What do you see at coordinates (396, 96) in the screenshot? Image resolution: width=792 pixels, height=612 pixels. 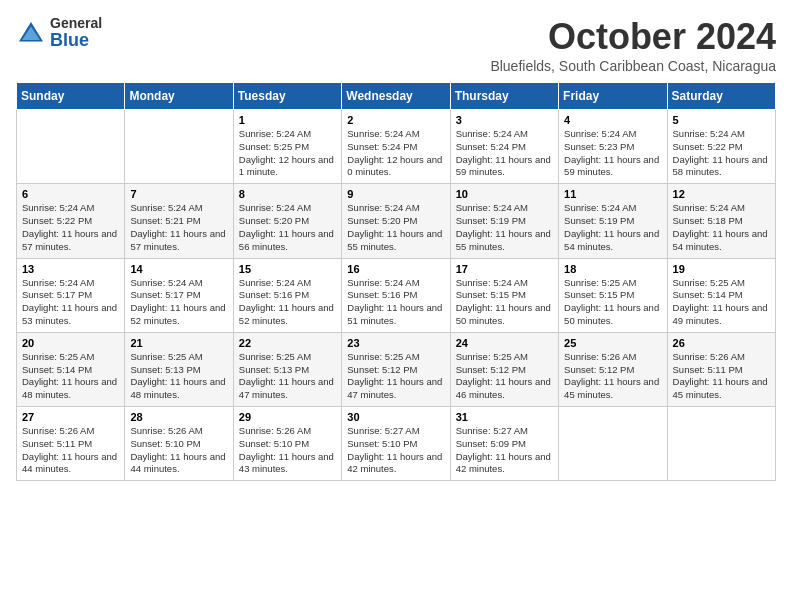 I see `weekday-header: Wednesday` at bounding box center [396, 96].